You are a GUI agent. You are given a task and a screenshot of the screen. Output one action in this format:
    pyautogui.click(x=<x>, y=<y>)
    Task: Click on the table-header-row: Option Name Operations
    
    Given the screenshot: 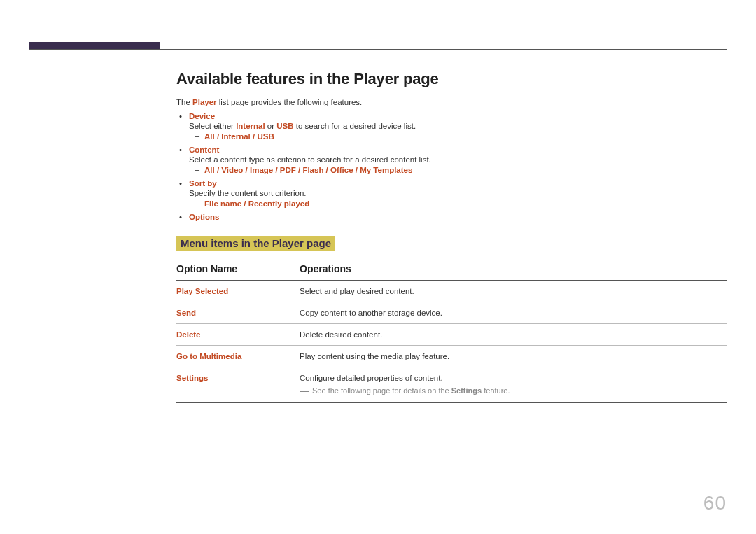 What is the action you would take?
    pyautogui.click(x=451, y=270)
    